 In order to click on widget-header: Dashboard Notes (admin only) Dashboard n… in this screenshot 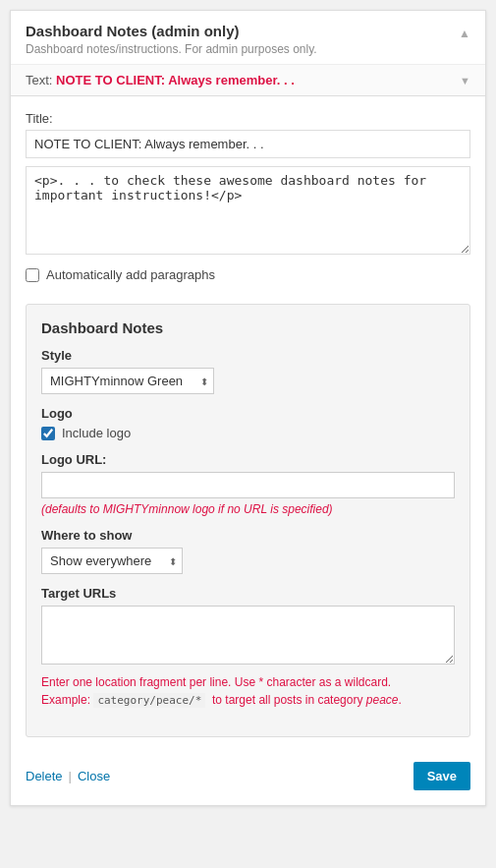, I will do `click(248, 37)`.